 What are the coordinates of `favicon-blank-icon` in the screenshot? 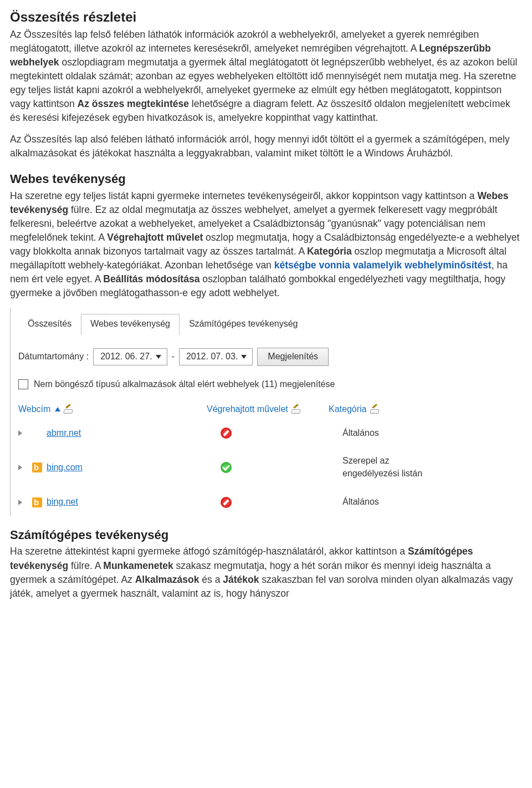 It's located at (37, 433).